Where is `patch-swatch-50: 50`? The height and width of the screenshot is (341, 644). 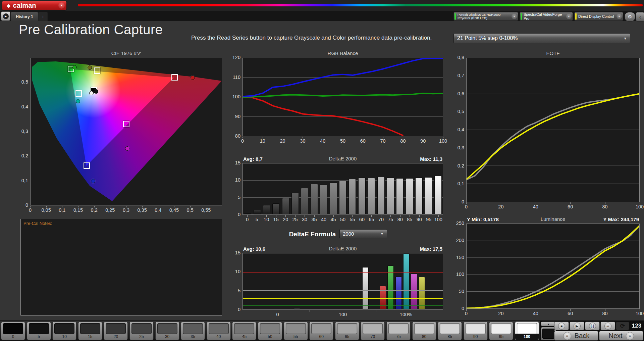 patch-swatch-50: 50 is located at coordinates (270, 331).